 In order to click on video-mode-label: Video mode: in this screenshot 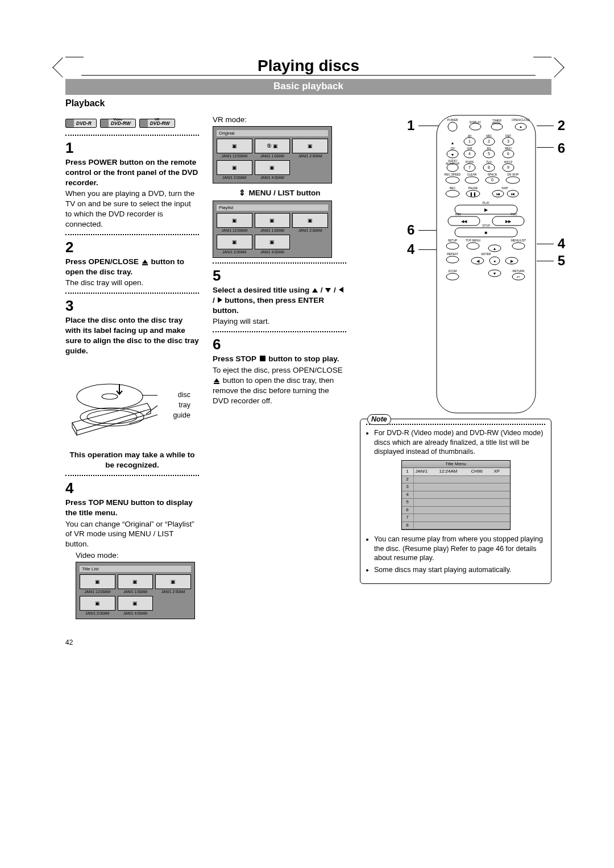, I will do `click(138, 556)`.